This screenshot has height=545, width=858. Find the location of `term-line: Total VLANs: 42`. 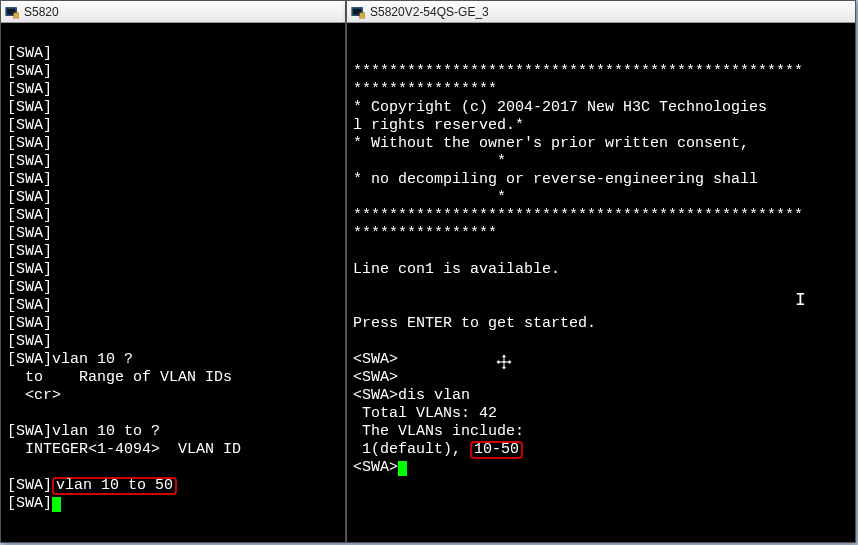

term-line: Total VLANs: 42 is located at coordinates (425, 414).